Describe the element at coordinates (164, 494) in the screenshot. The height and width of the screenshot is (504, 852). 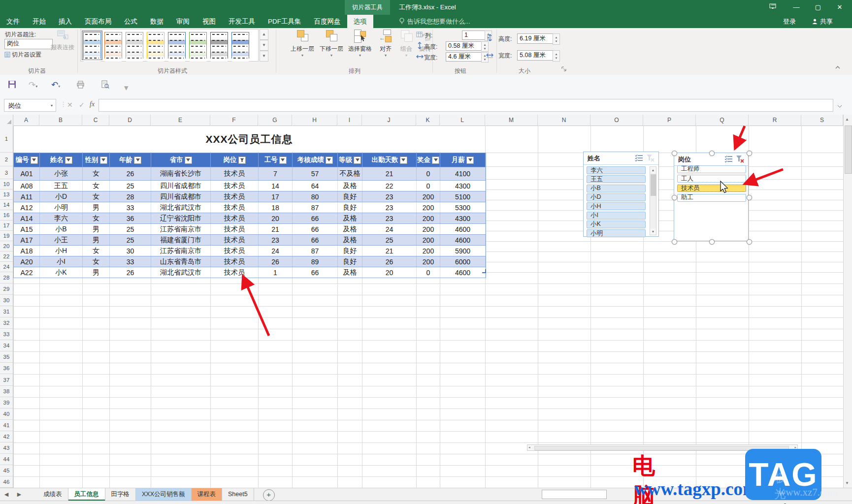
I see `sheet-tab-XXX公司销售额: XXX公司销售额` at that location.